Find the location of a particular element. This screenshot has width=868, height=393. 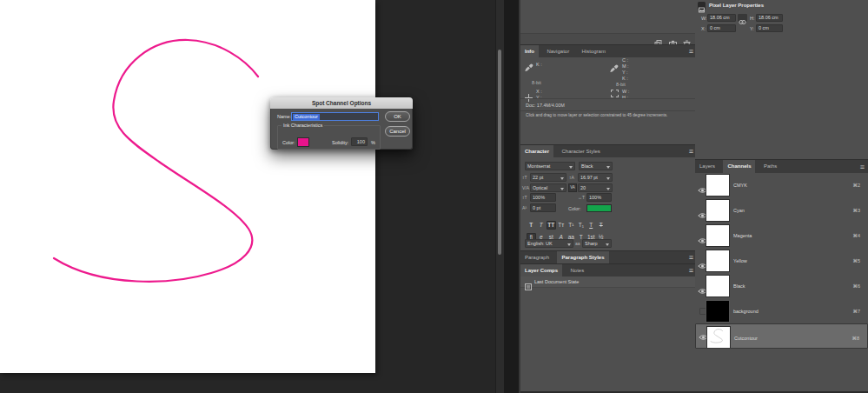

pixel-layer-icon is located at coordinates (702, 5).